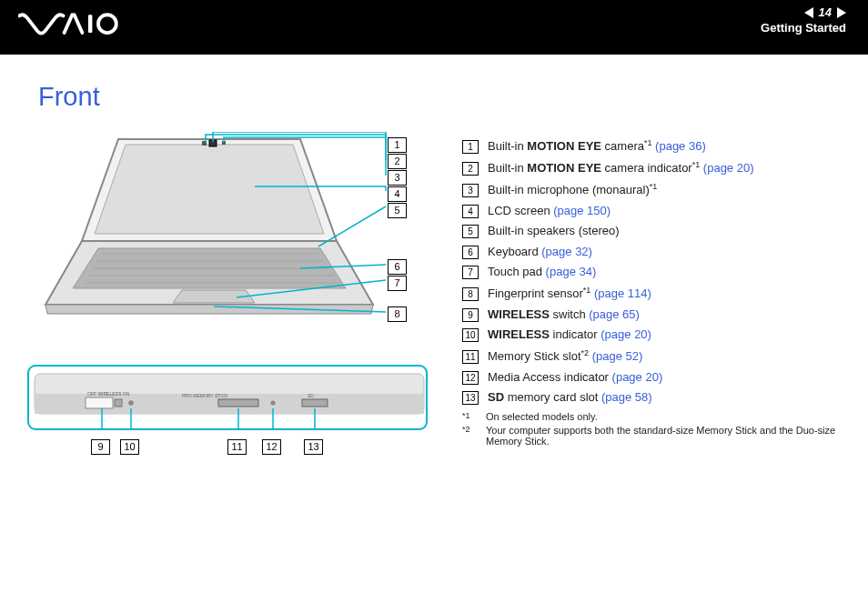 The width and height of the screenshot is (868, 613). I want to click on footnote: *1On selected models only., so click(651, 417).